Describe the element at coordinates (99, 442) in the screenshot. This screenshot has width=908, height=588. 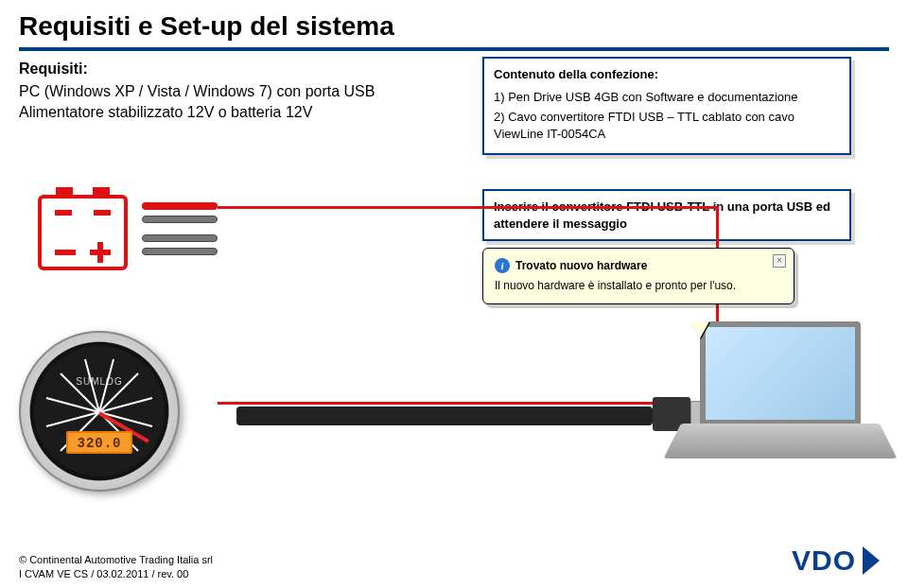
I see `gauge-lcd-readout: 320.0` at that location.